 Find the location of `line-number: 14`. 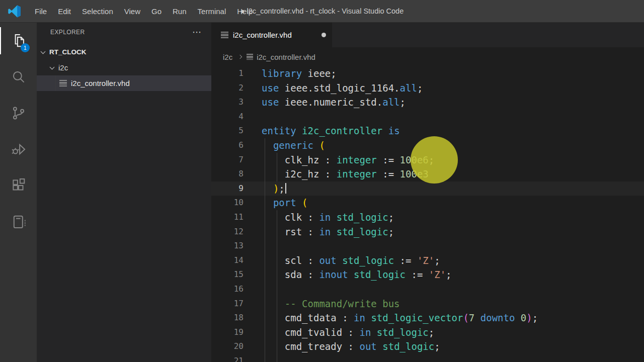

line-number: 14 is located at coordinates (236, 260).